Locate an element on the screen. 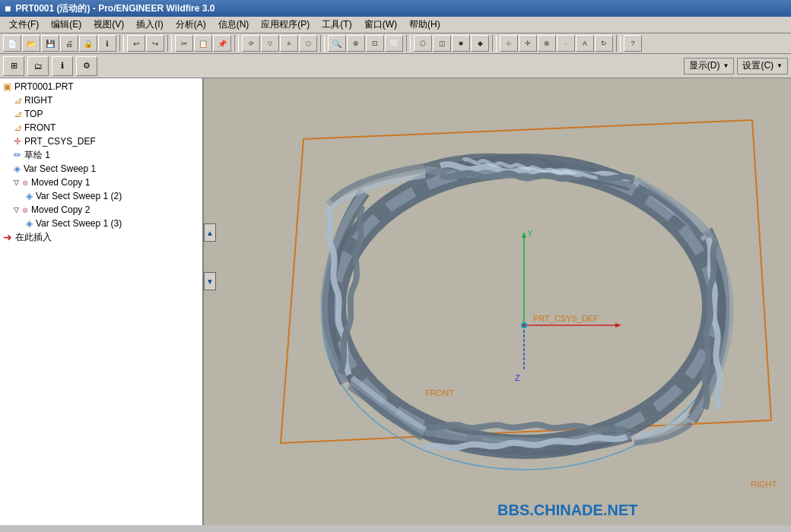  shaded-btn: ◆ is located at coordinates (480, 43).